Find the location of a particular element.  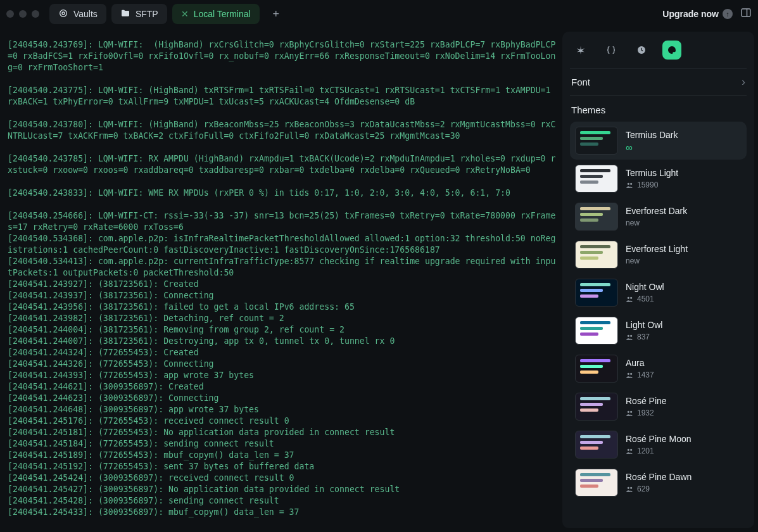

theme-meta: 837 is located at coordinates (644, 337).